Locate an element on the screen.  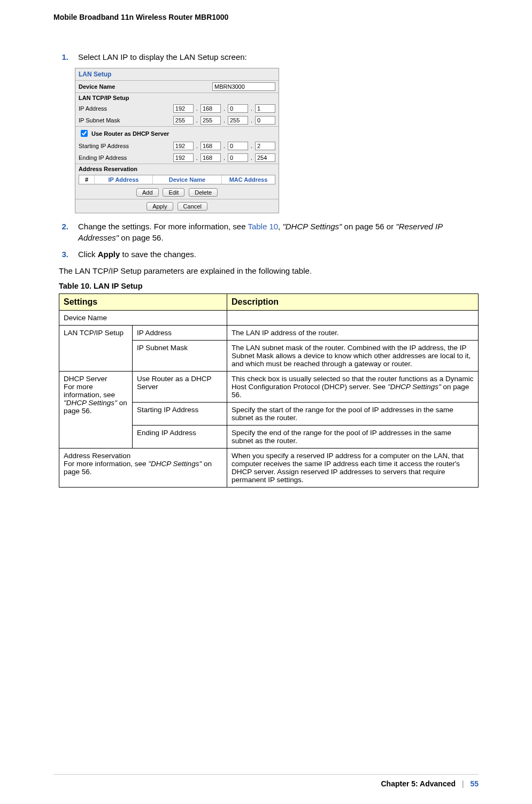
step-text: Click Apply to save the changes. is located at coordinates (278, 254).